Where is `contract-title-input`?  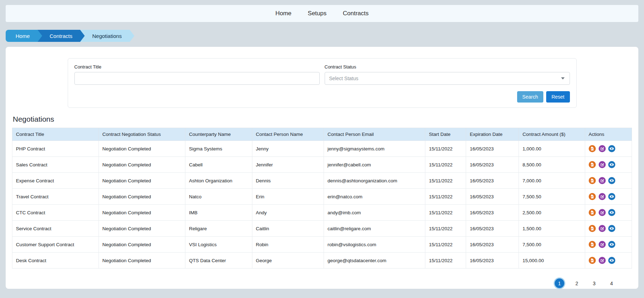
contract-title-input is located at coordinates (197, 78).